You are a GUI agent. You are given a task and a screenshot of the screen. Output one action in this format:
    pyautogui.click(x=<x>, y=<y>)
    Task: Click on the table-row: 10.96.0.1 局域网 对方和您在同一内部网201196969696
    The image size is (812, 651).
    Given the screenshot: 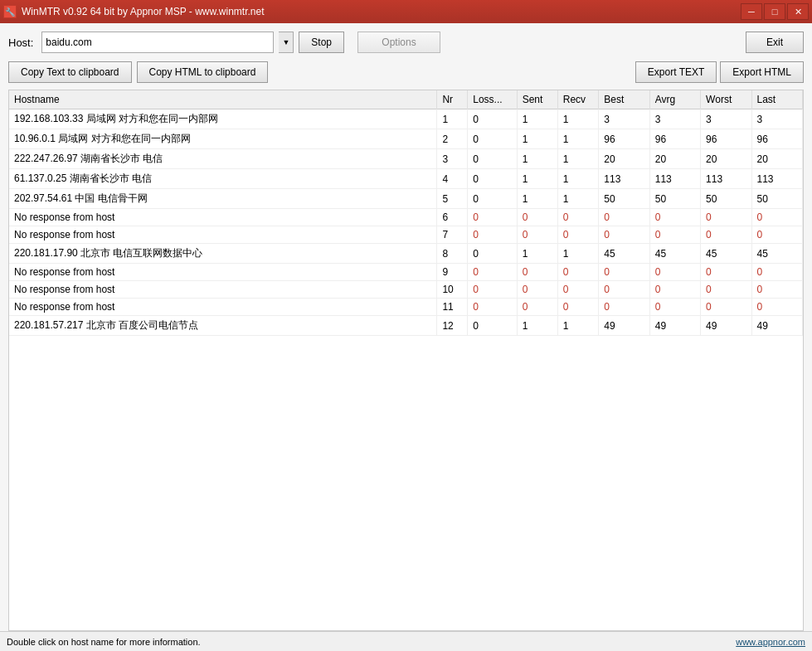 What is the action you would take?
    pyautogui.click(x=406, y=139)
    